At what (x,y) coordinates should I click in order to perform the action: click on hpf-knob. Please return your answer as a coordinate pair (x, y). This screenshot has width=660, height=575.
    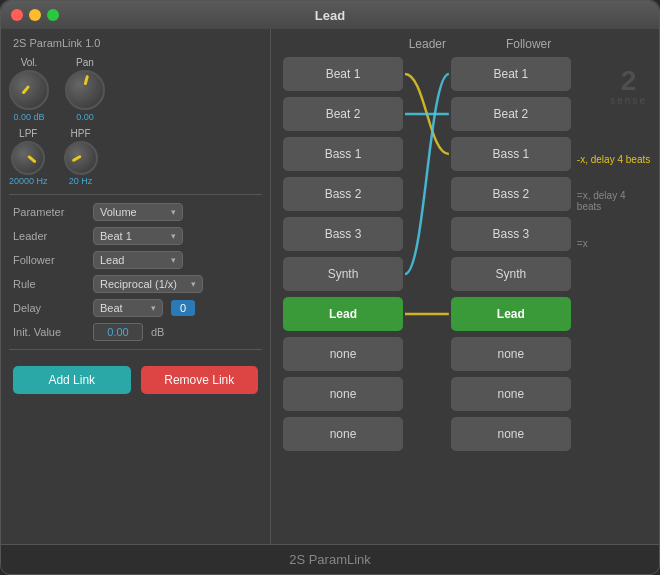
    Looking at the image, I should click on (81, 158).